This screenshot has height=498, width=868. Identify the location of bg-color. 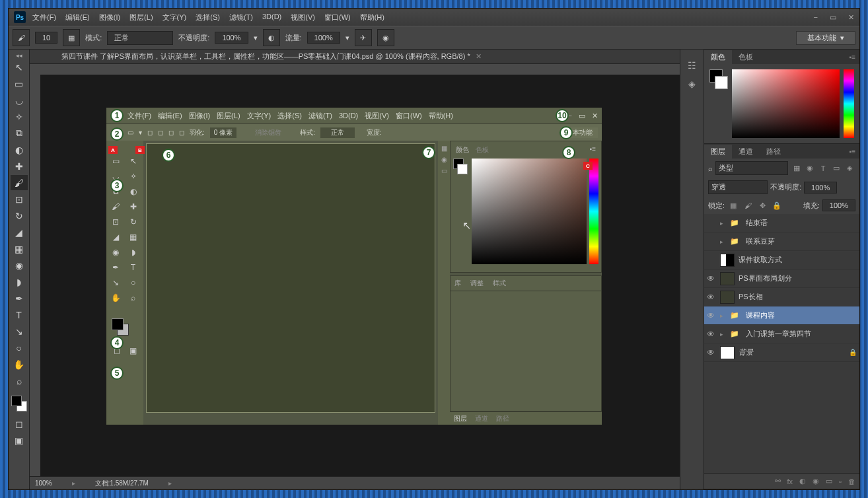
(721, 83).